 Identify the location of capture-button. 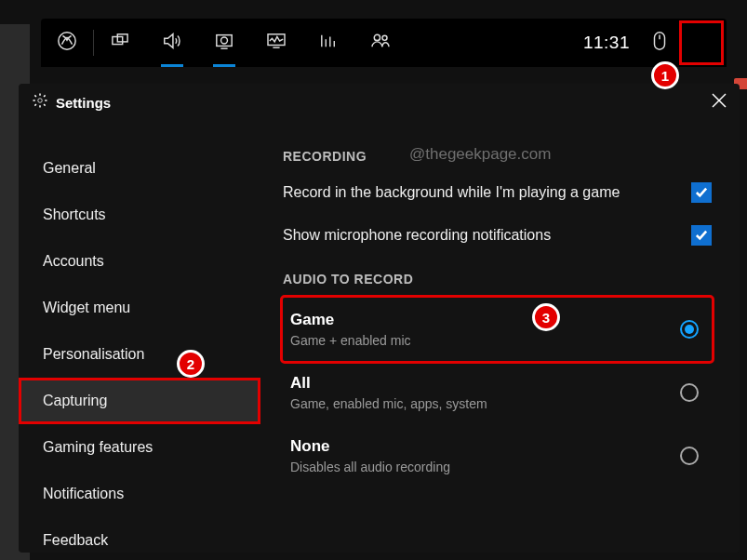
(224, 43).